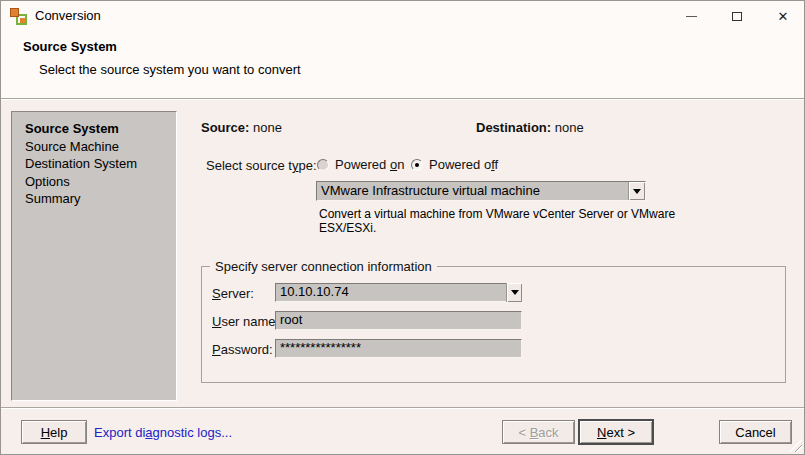  Describe the element at coordinates (323, 165) in the screenshot. I see `radio-powered-on-circle-icon` at that location.